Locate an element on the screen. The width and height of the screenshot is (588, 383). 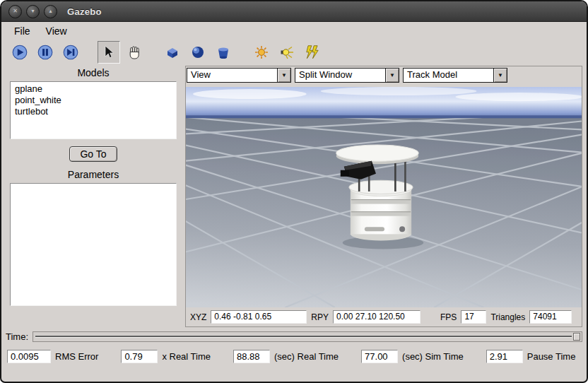
xyz-label: XYZ is located at coordinates (198, 317).